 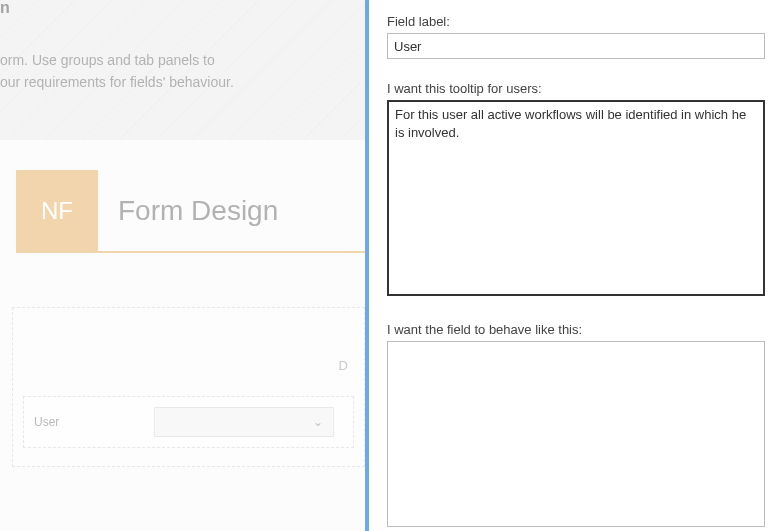 I want to click on section-badge: NF, so click(x=57, y=211).